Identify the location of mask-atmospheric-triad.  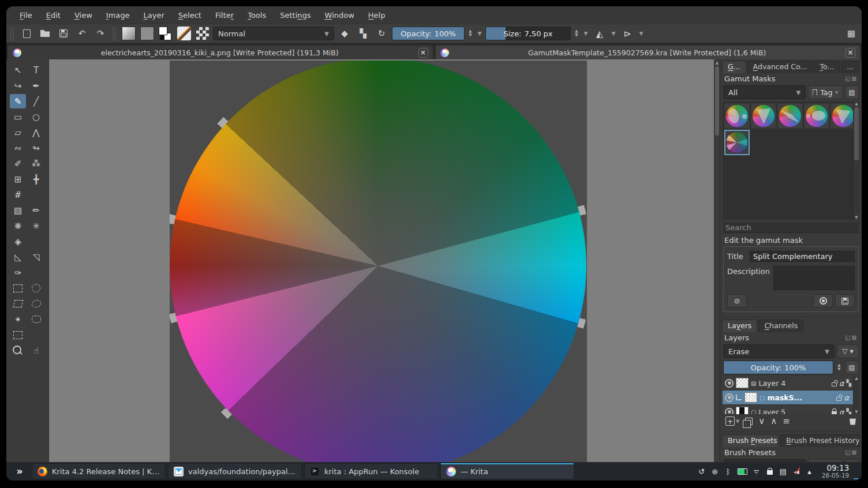
(737, 116).